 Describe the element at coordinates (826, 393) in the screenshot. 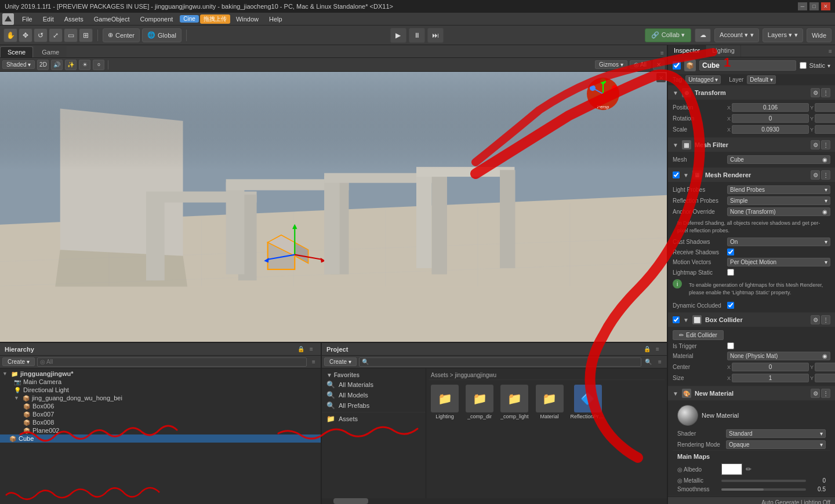

I see `material-overflow-btn: ⋮` at that location.